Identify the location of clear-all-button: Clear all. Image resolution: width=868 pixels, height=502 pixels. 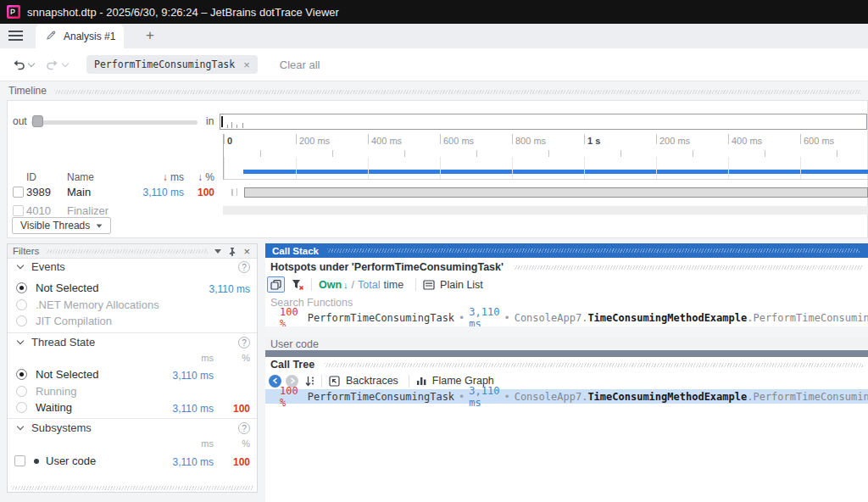
(300, 64).